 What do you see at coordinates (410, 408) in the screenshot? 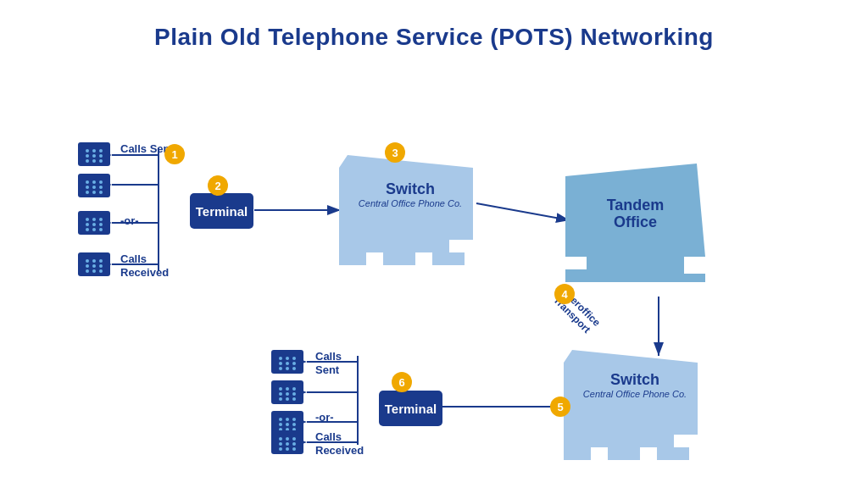
I see `terminal-2: Terminal` at bounding box center [410, 408].